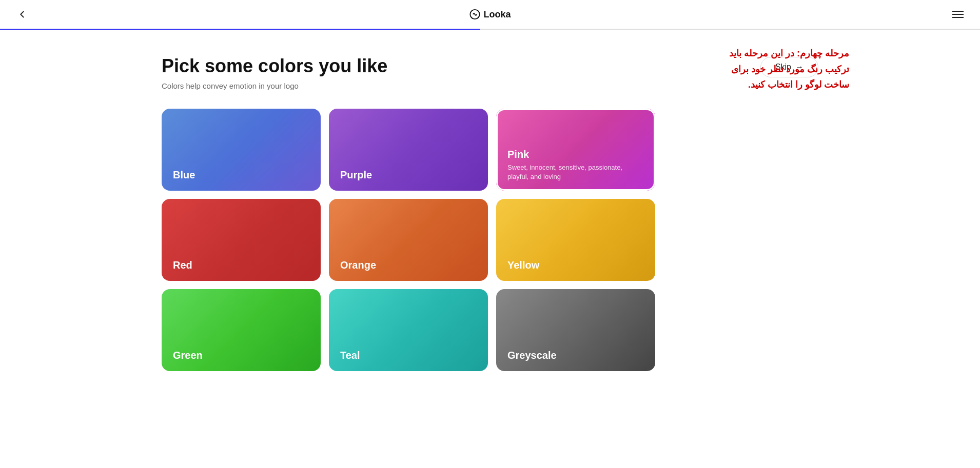 This screenshot has width=980, height=468. Describe the element at coordinates (241, 330) in the screenshot. I see `color-card-green: Green` at that location.